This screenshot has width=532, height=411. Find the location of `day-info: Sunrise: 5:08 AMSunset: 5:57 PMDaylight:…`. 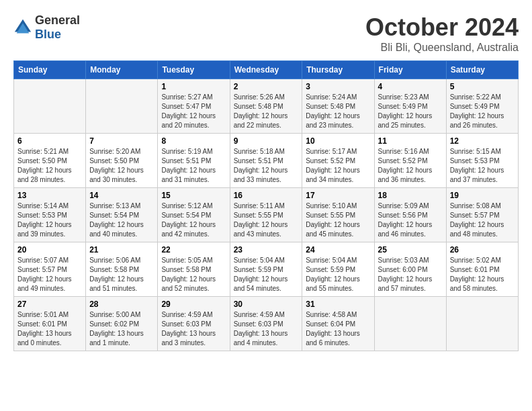

day-info: Sunrise: 5:08 AMSunset: 5:57 PMDaylight:… is located at coordinates (482, 220).